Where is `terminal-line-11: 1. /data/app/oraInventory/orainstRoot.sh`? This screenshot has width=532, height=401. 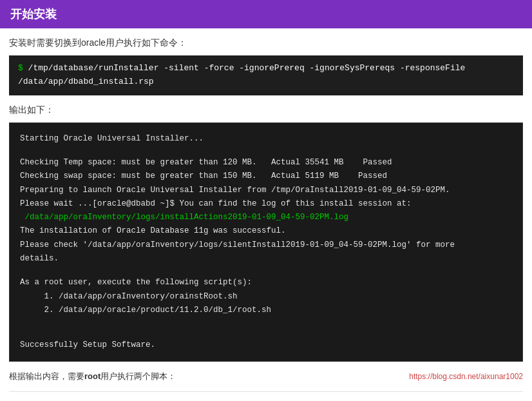
terminal-line-11: 1. /data/app/oraInventory/orainstRoot.sh is located at coordinates (266, 297).